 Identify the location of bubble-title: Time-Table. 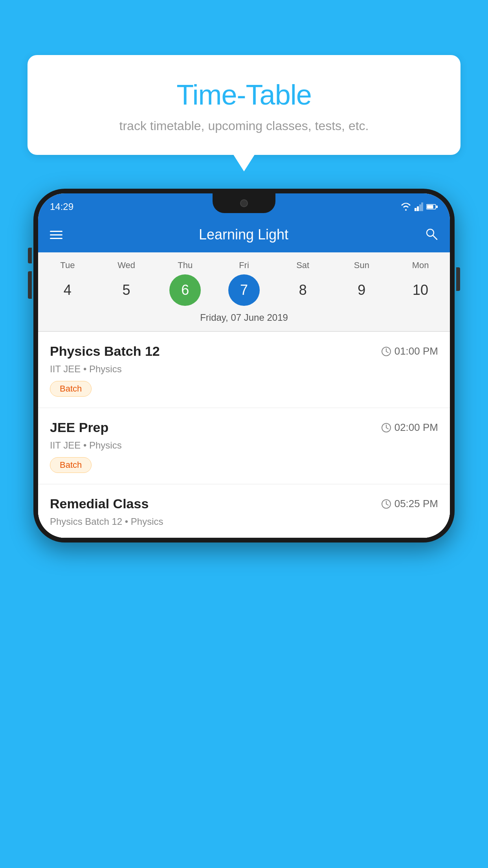
(244, 95).